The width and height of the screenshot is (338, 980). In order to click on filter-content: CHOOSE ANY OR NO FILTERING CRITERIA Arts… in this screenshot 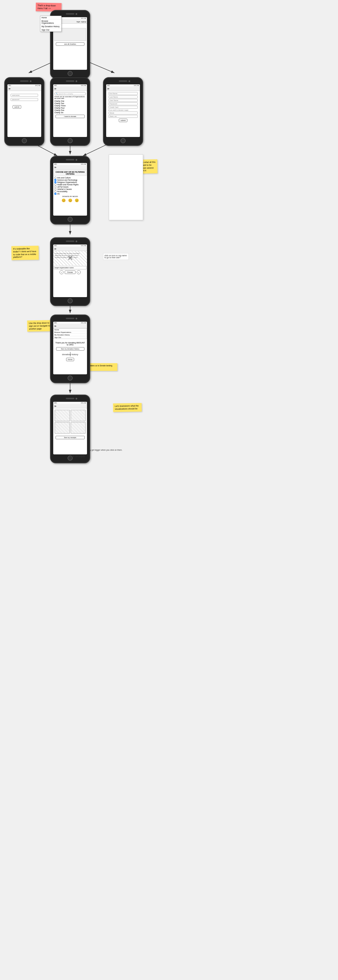, I will do `click(70, 187)`.